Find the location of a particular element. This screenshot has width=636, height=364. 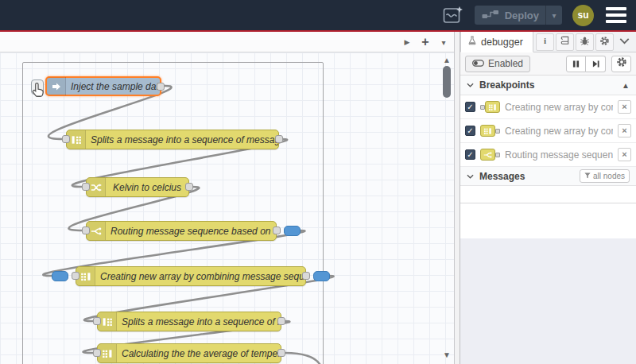

add-flow-button: + is located at coordinates (425, 42).